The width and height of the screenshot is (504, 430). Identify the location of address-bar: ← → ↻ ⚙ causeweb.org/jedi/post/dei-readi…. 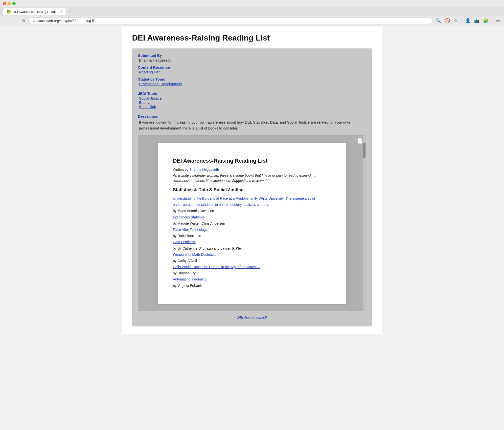
(252, 21).